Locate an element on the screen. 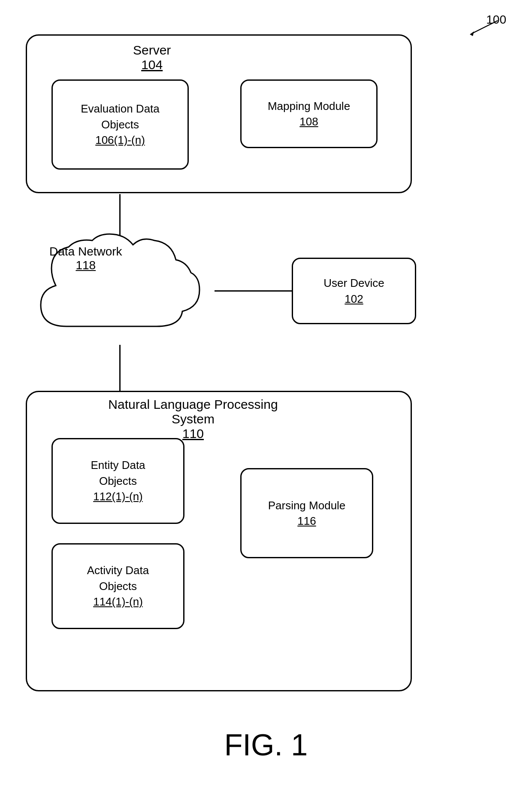 The height and width of the screenshot is (788, 532). activity-data-box: Activity Data Objects 114(1)-(n) is located at coordinates (118, 586).